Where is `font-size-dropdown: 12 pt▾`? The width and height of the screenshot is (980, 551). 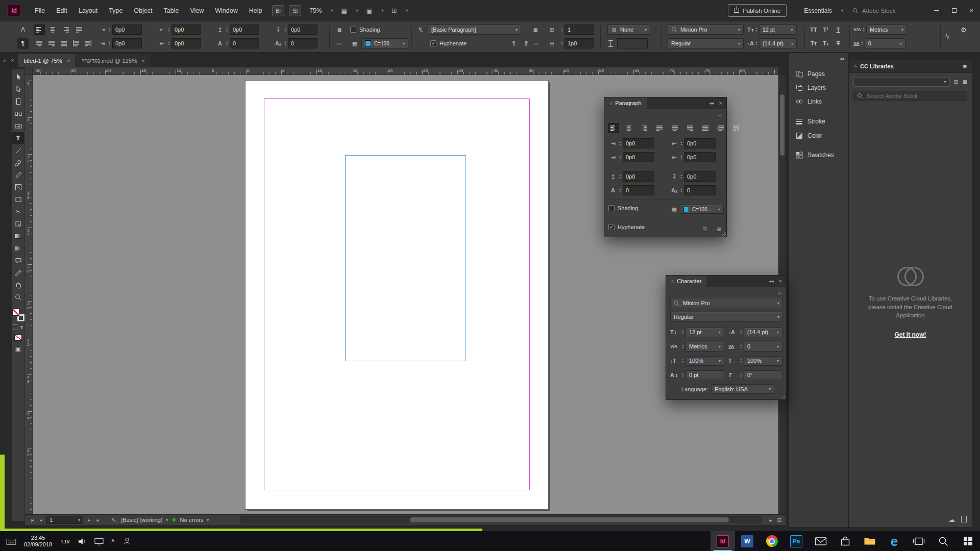
font-size-dropdown: 12 pt▾ is located at coordinates (705, 333).